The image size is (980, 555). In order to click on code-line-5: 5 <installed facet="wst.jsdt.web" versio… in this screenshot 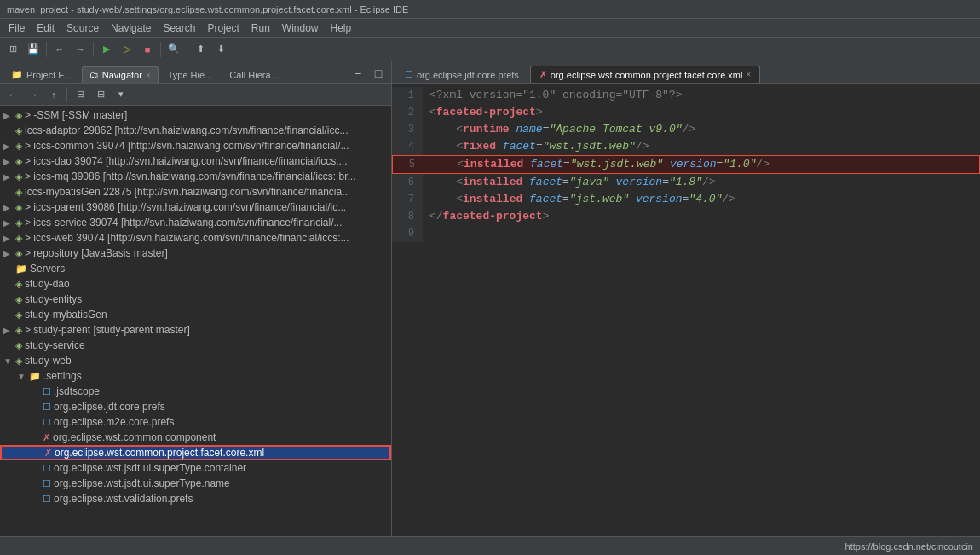, I will do `click(686, 165)`.